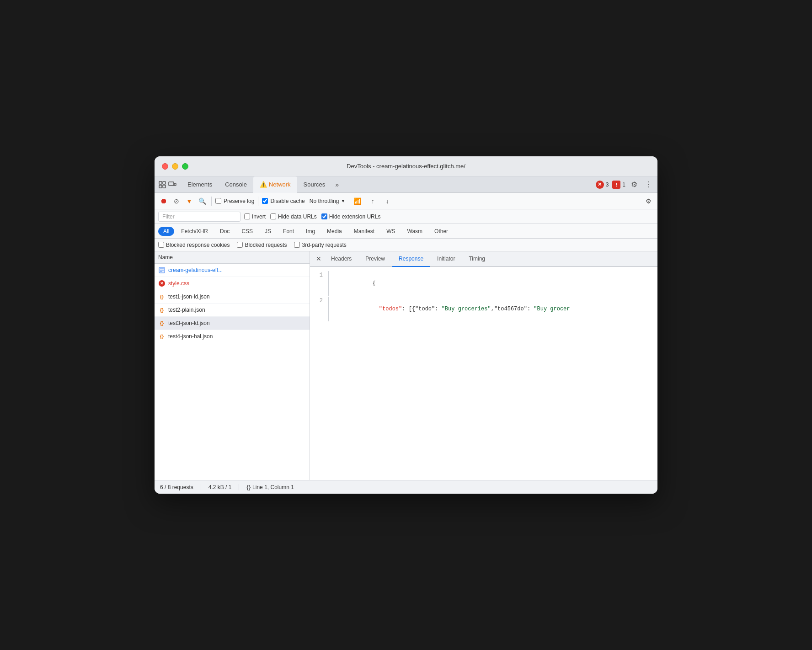 This screenshot has height=650, width=812. What do you see at coordinates (406, 217) in the screenshot?
I see `filter-row: Invert Hide data URLs Hide extension URL…` at bounding box center [406, 217].